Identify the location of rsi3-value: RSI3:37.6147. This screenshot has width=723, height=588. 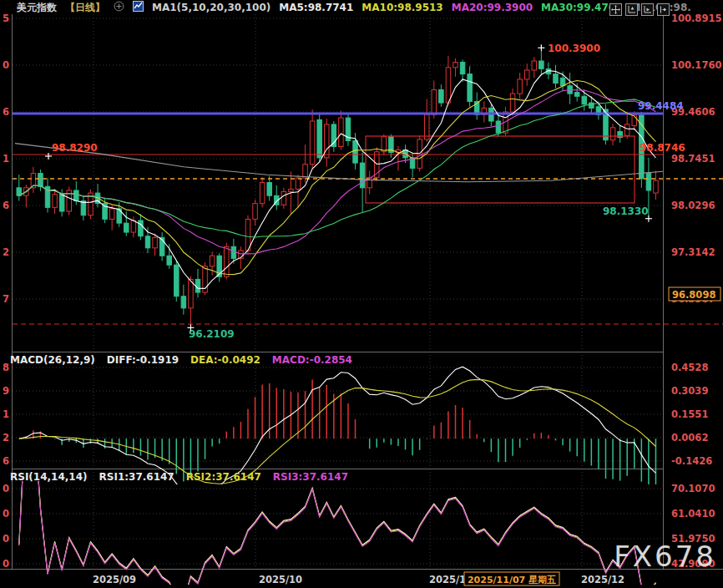
(311, 477).